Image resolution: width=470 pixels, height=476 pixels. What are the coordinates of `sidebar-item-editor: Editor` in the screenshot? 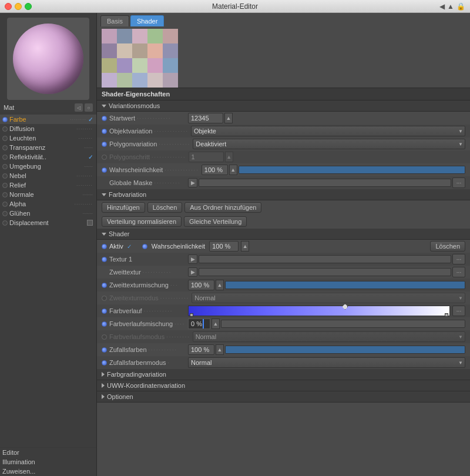 It's located at (48, 452).